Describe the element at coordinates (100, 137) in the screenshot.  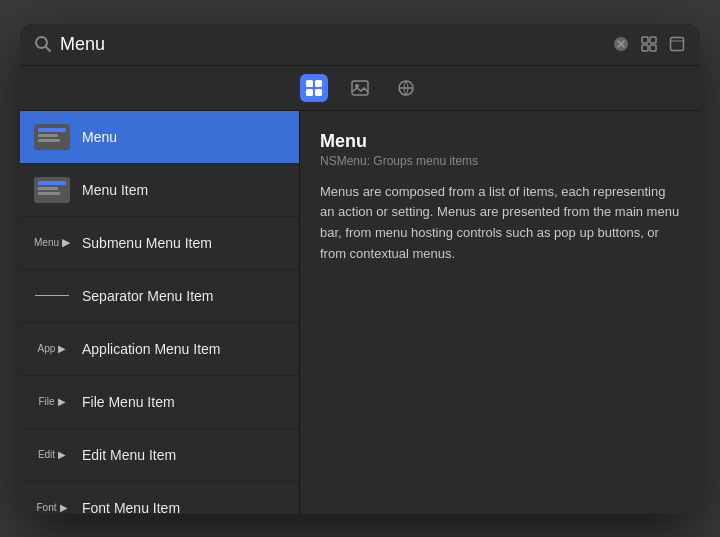
I see `sidebar-label-menu: Menu` at that location.